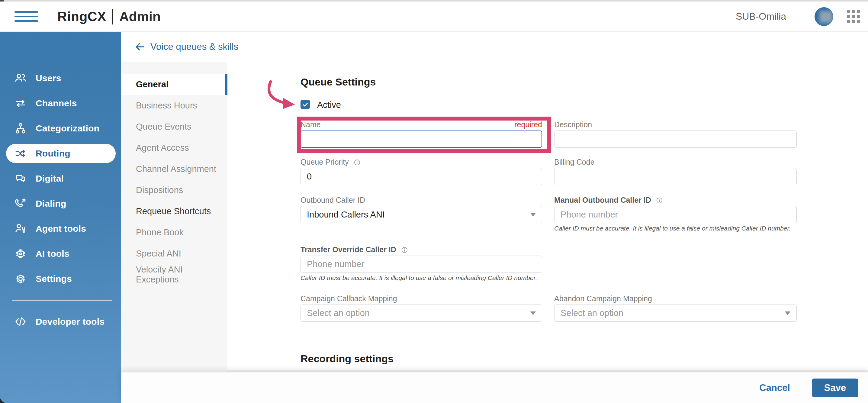 This screenshot has height=403, width=868. I want to click on campaign-callback-mapping-select: Select an option, so click(421, 313).